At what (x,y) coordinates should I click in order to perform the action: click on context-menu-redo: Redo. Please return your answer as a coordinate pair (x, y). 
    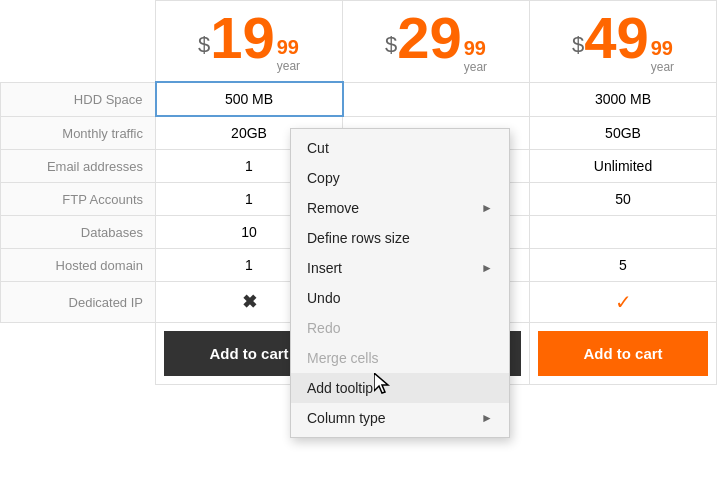
    Looking at the image, I should click on (400, 328).